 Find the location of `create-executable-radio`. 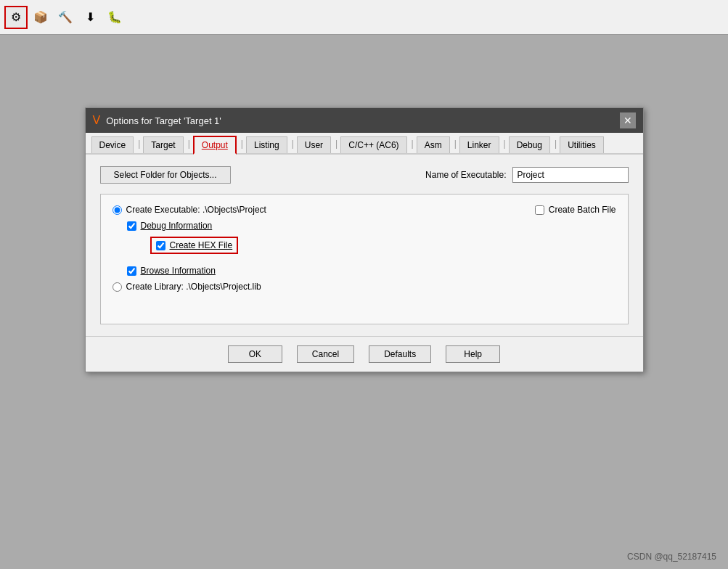

create-executable-radio is located at coordinates (118, 210).